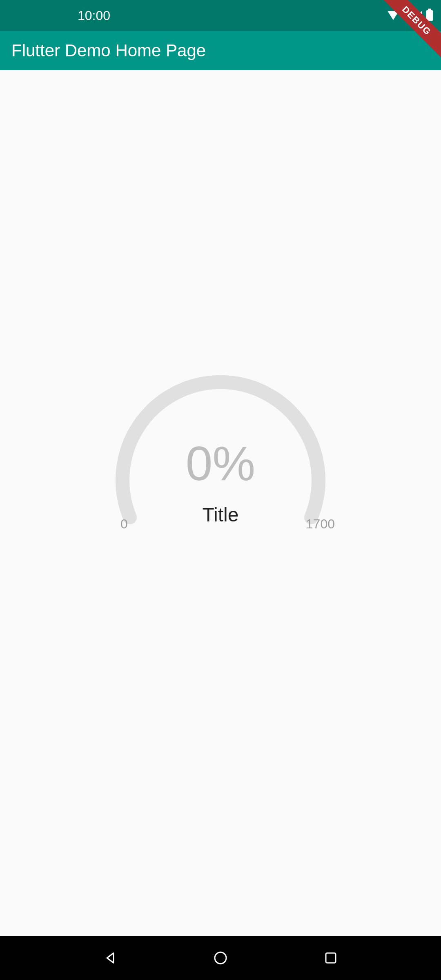 Image resolution: width=441 pixels, height=980 pixels. Describe the element at coordinates (331, 958) in the screenshot. I see `recent-apps-icon` at that location.